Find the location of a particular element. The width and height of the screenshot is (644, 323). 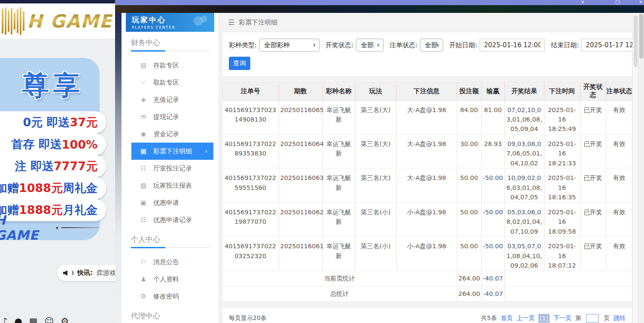

taskbar-icon: ♪ is located at coordinates (4, 320).